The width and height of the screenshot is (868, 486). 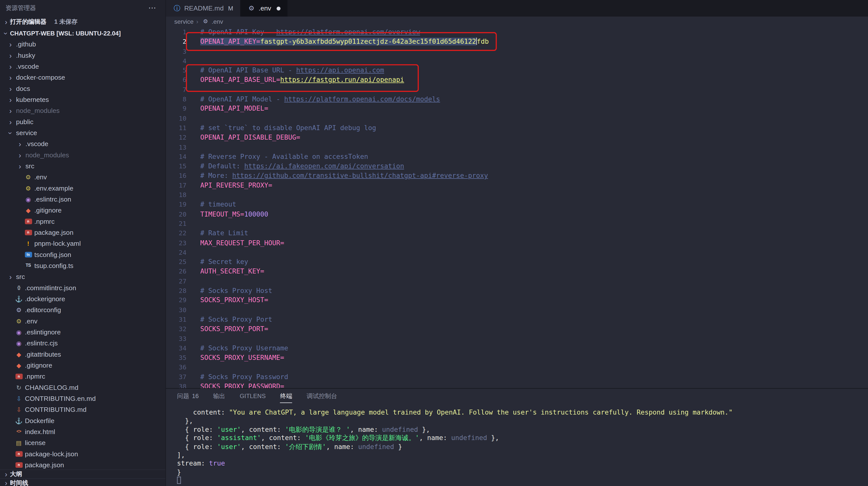 I want to click on code-line-15: 15# Default: https://ai.fakeopen.com/api…, so click(x=517, y=167).